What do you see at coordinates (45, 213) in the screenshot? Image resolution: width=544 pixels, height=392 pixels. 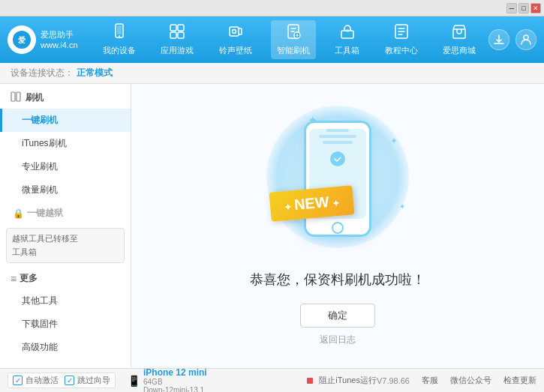 I see `jailbreak-label: 一键越狱` at bounding box center [45, 213].